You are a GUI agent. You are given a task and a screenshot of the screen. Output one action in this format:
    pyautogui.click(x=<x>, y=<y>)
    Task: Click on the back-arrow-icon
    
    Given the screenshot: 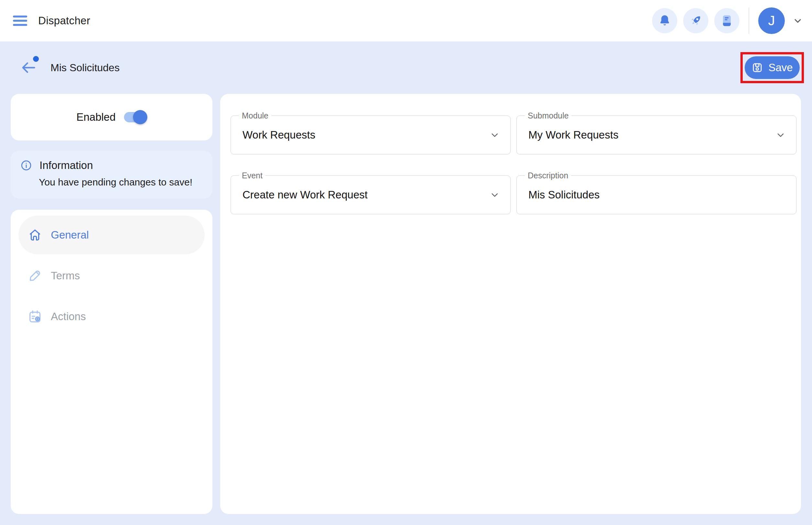 What is the action you would take?
    pyautogui.click(x=29, y=68)
    